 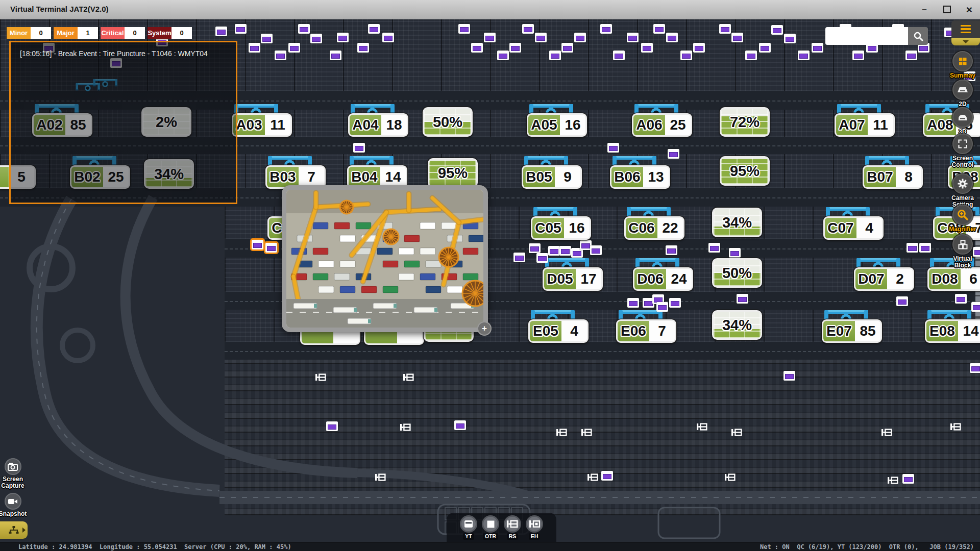 I want to click on occupancy-block: 50%, so click(x=448, y=122).